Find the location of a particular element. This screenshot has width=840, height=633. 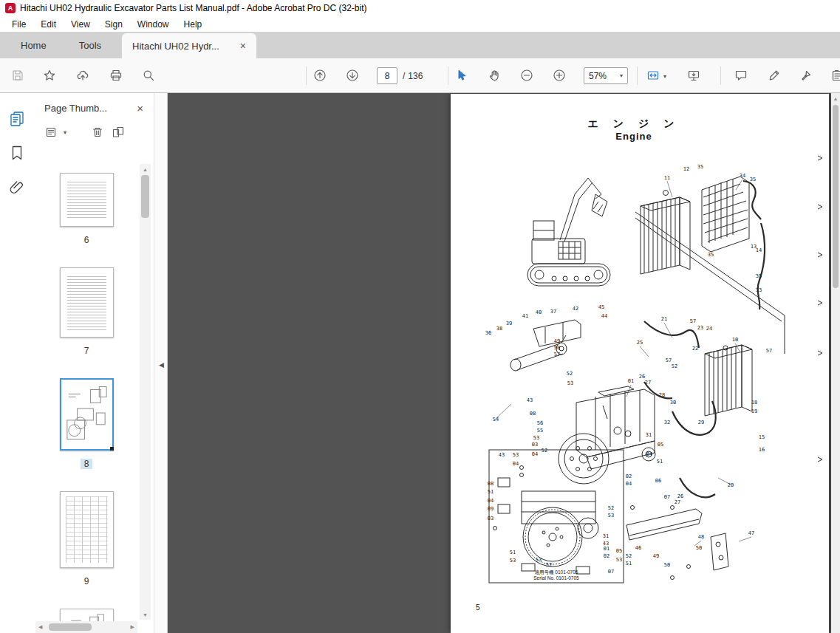

print-icon is located at coordinates (117, 75).